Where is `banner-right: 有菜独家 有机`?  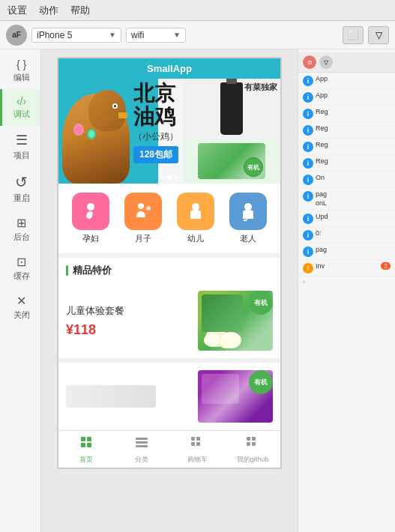
banner-right: 有菜独家 有机 is located at coordinates (232, 131).